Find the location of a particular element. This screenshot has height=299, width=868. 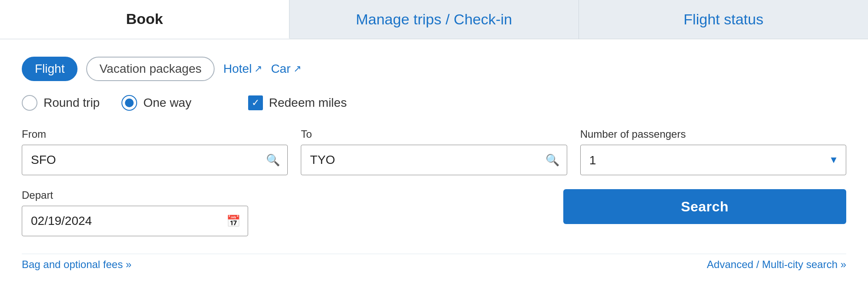

nav-tab-book: Book is located at coordinates (145, 19).